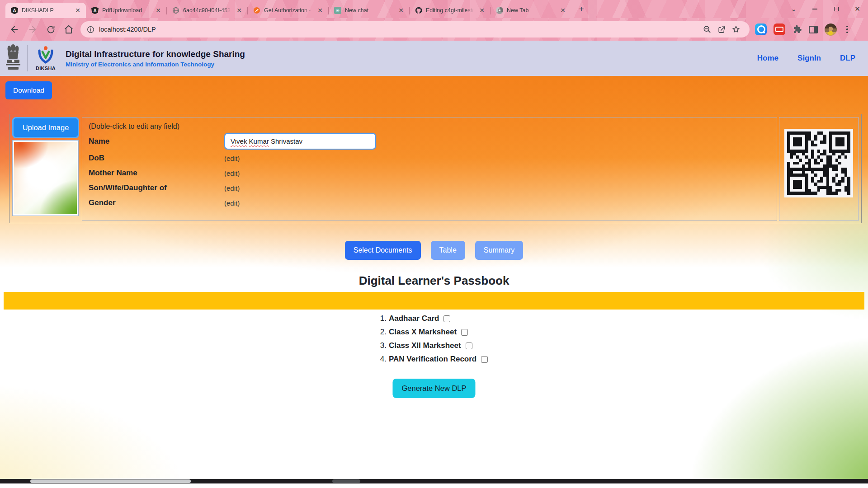  What do you see at coordinates (434, 58) in the screenshot?
I see `site-header: DIKSHA Digital Infrastructure for knowle…` at bounding box center [434, 58].